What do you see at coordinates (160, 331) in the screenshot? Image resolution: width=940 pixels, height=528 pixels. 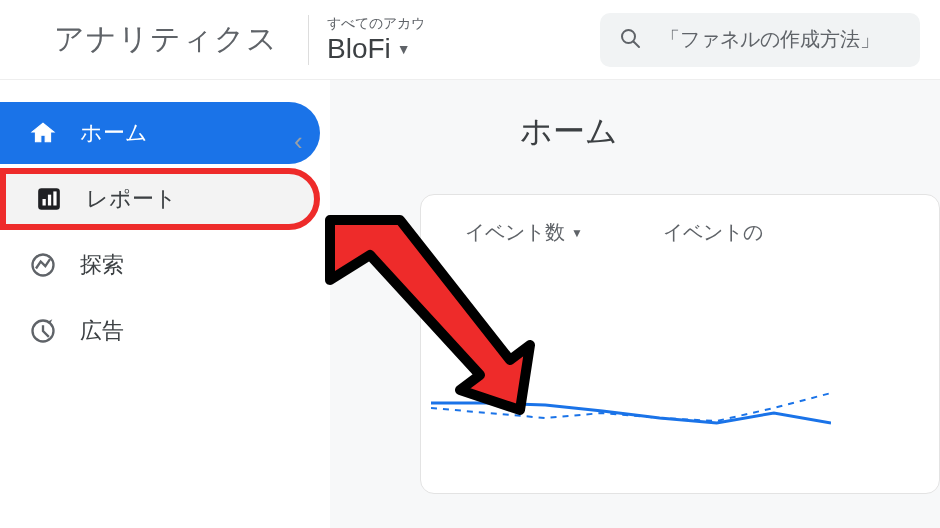 I see `sidebar-item-ads: 広告` at bounding box center [160, 331].